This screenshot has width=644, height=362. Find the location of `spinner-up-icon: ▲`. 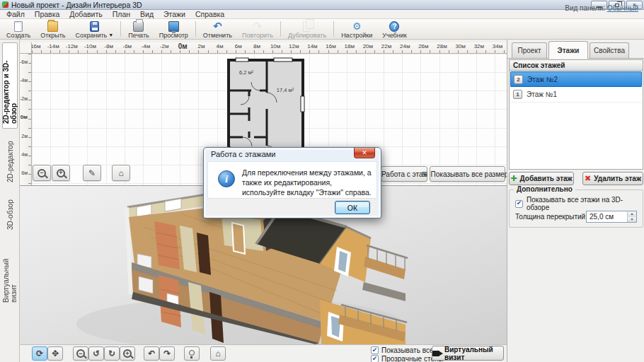

spinner-up-icon: ▲ is located at coordinates (632, 214).